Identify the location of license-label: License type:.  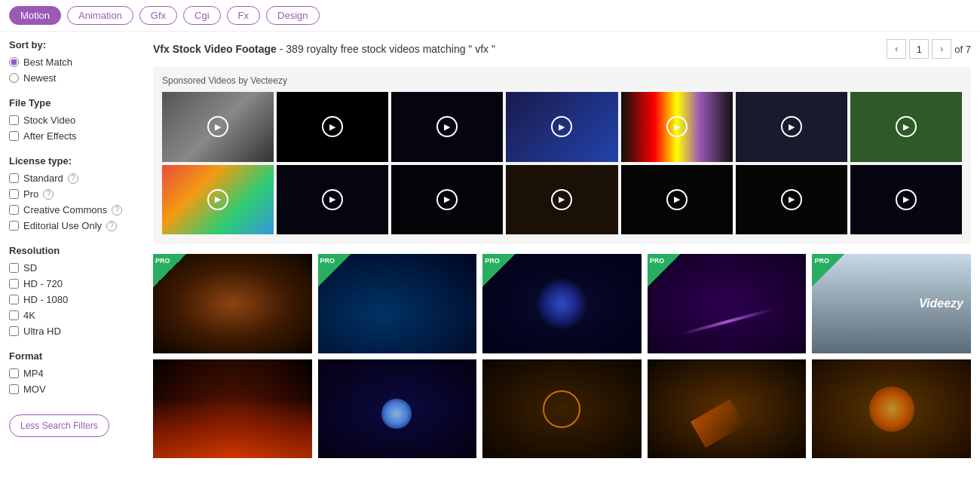
(75, 161).